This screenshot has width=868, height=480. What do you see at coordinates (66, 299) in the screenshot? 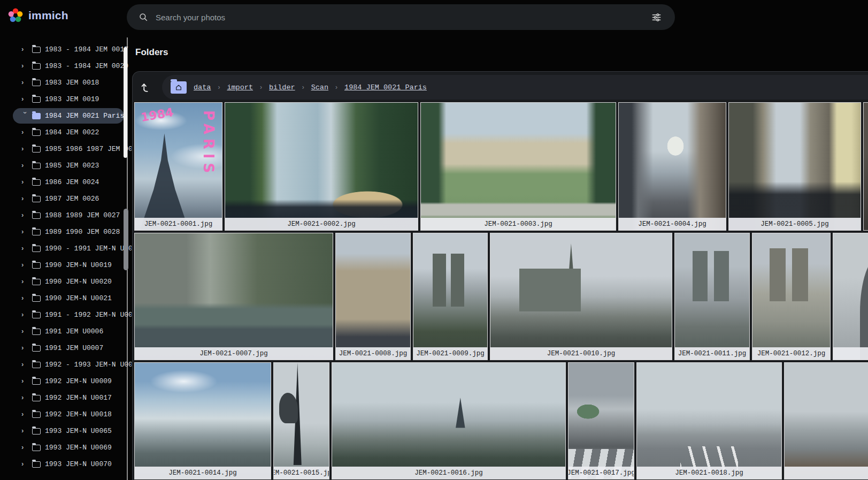
I see `sidebar-folder-item-15: › 1990 JEM-N U0021` at bounding box center [66, 299].